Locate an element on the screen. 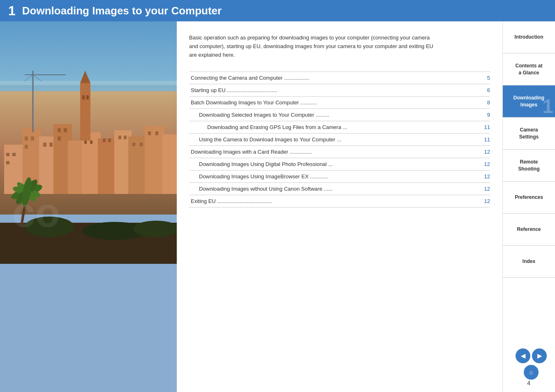 The image size is (555, 392). toc-item-label: Downloading Images Using Digital Photo P… is located at coordinates (331, 164).